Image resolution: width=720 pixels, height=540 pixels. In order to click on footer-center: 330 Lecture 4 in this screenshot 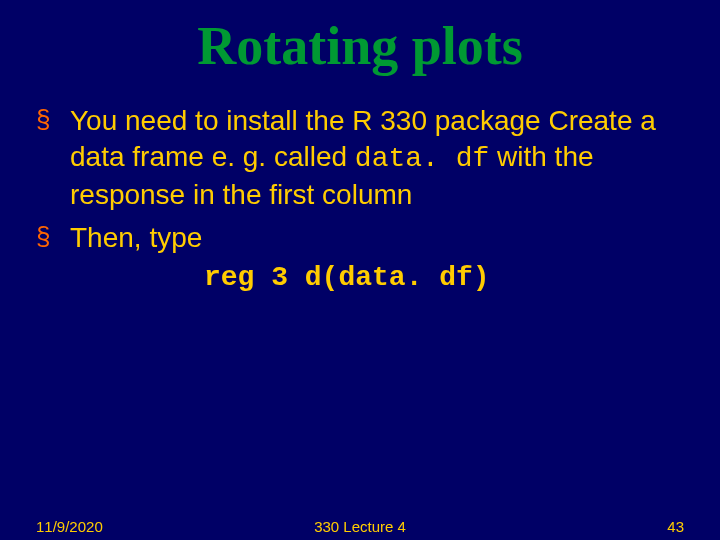, I will do `click(360, 526)`.